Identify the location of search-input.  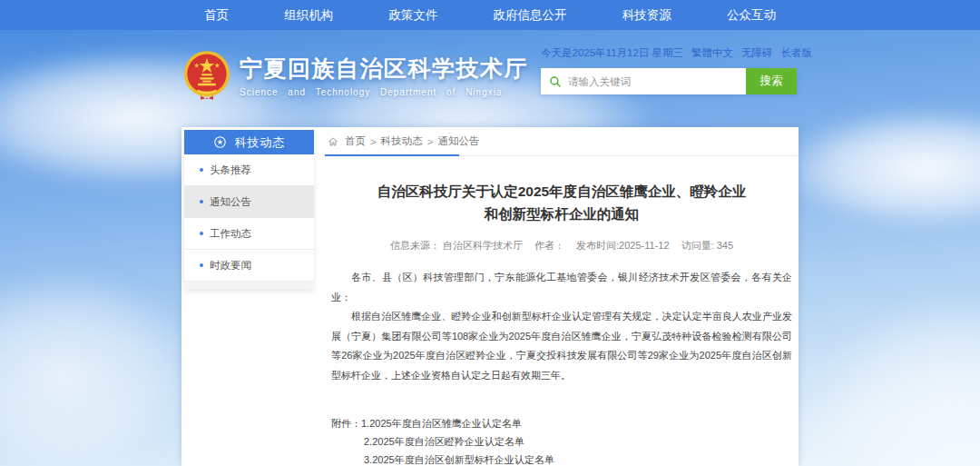
(653, 82).